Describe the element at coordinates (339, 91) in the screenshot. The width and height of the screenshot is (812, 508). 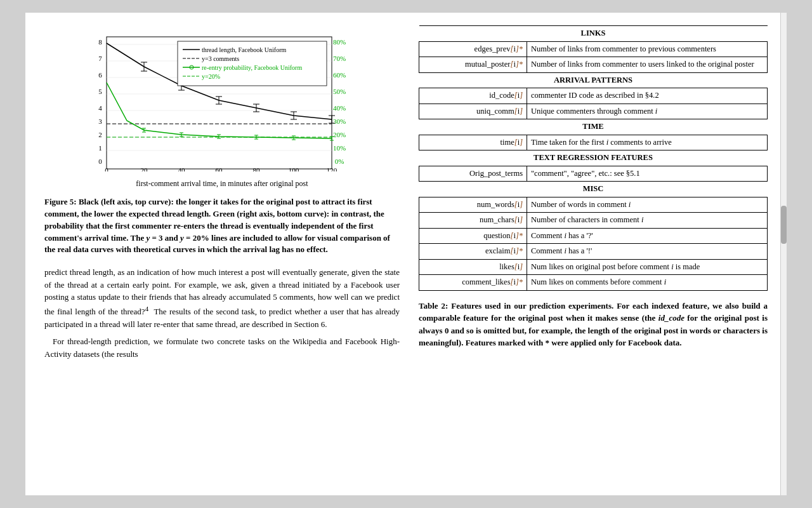
I see `y-right-50: 50%` at that location.